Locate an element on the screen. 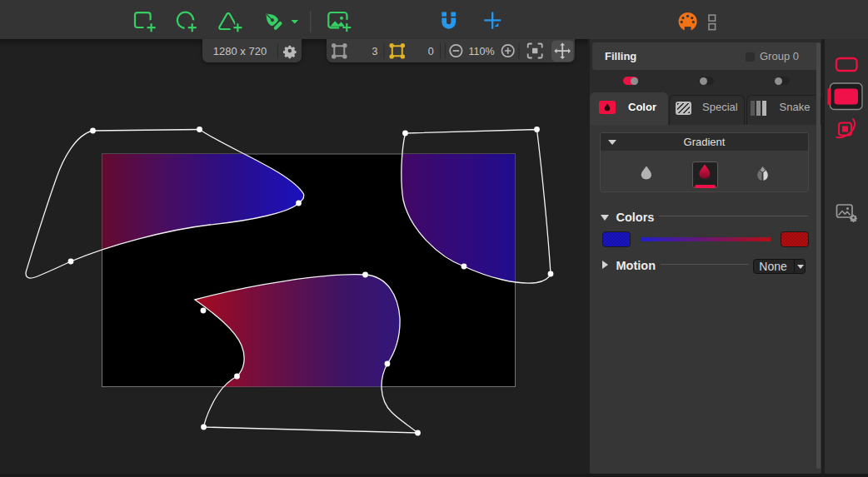 The height and width of the screenshot is (477, 868). svg-text: 110% is located at coordinates (481, 52).